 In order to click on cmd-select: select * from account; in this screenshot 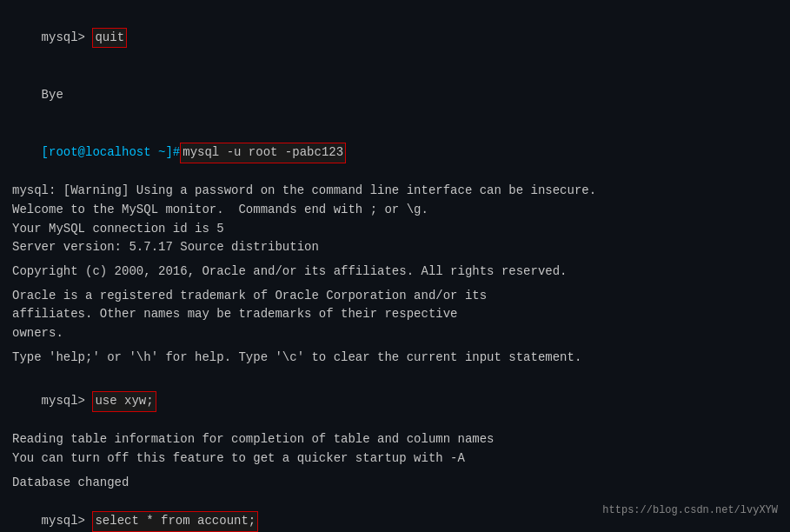, I will do `click(176, 522)`.